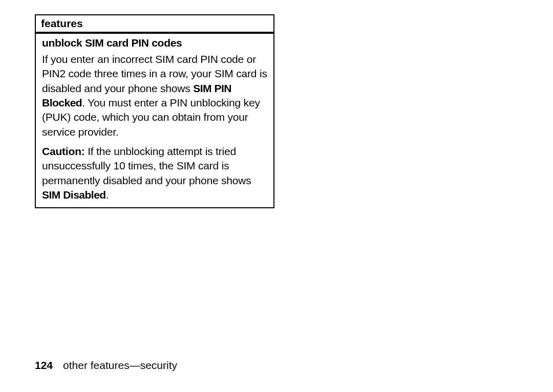 The height and width of the screenshot is (392, 553). What do you see at coordinates (155, 43) in the screenshot?
I see `section-title: unblock SIM card PIN codes` at bounding box center [155, 43].